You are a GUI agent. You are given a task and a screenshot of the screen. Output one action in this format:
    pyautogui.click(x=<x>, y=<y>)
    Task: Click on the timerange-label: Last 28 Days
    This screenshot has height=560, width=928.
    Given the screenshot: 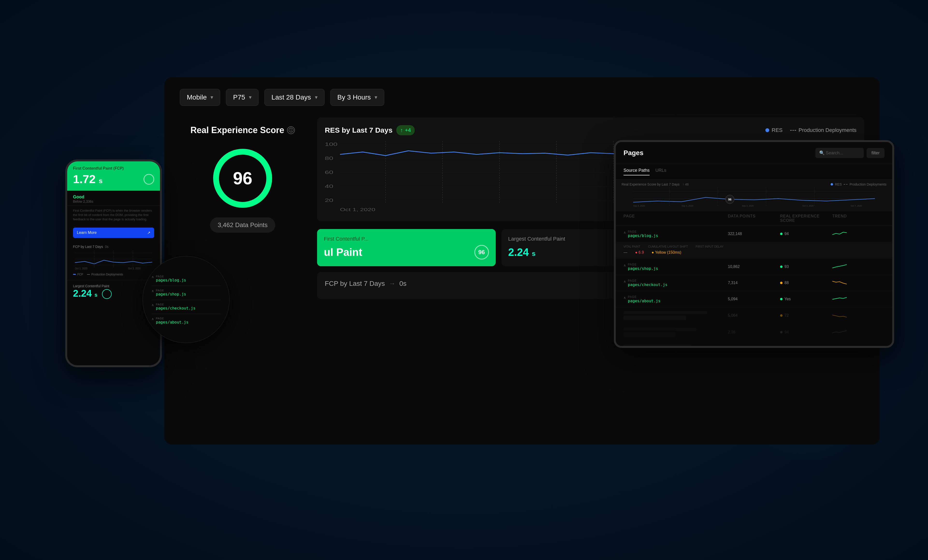 What is the action you would take?
    pyautogui.click(x=291, y=97)
    